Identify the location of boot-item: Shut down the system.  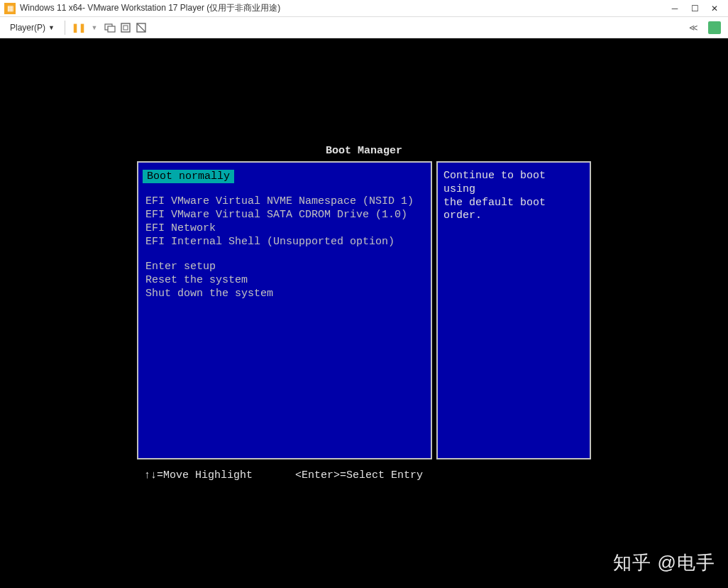
(285, 294).